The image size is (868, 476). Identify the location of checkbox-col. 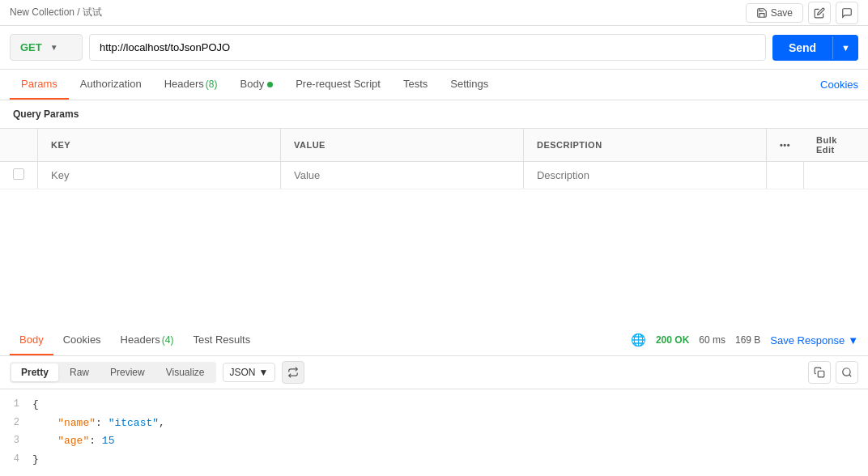
(19, 146).